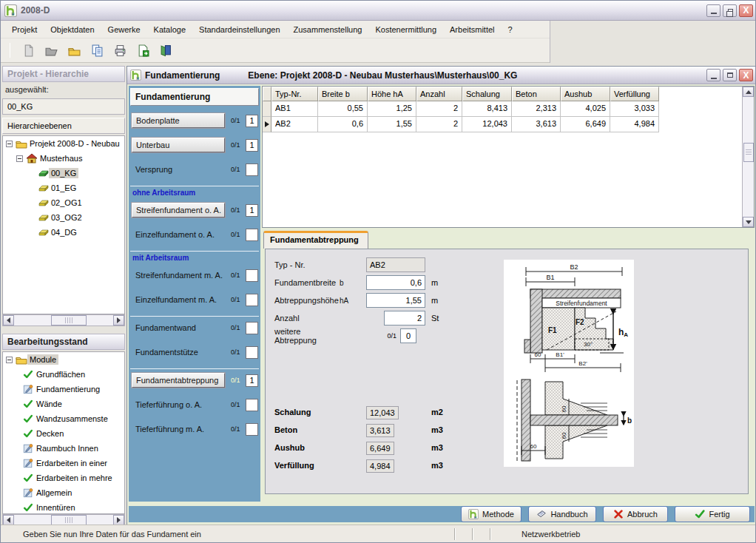 This screenshot has height=543, width=756. I want to click on close-button: X, so click(746, 10).